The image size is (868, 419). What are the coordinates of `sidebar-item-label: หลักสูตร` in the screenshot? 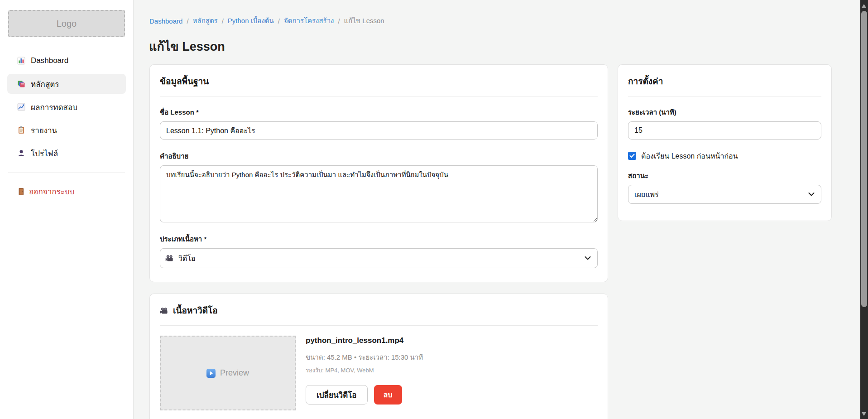 It's located at (45, 84).